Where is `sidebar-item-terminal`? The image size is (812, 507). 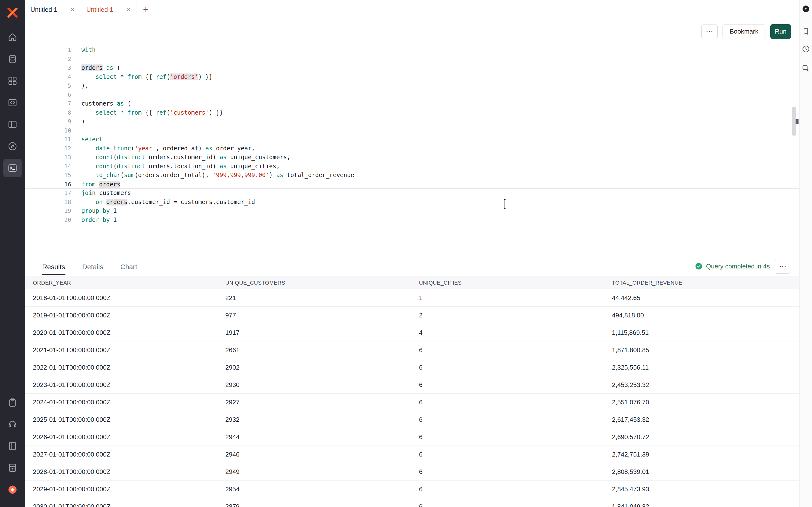 sidebar-item-terminal is located at coordinates (12, 168).